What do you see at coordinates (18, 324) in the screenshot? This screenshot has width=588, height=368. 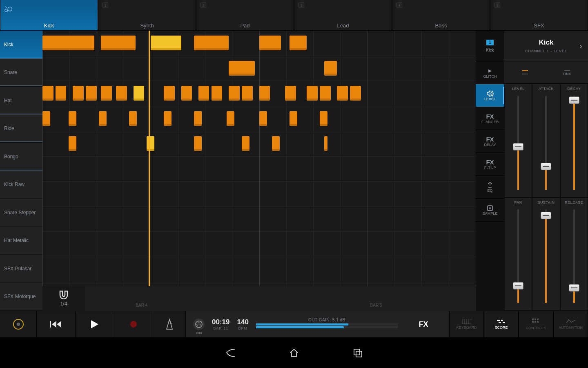 I see `app-menu-button` at bounding box center [18, 324].